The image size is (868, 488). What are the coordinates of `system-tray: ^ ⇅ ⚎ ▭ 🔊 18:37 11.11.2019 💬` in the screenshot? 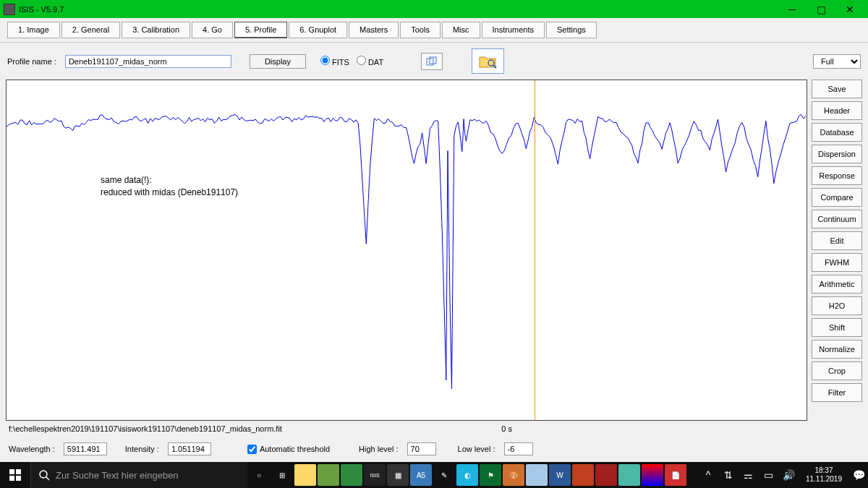 It's located at (783, 475).